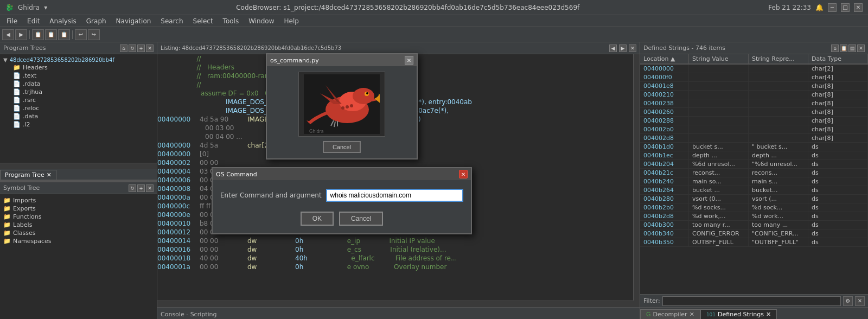 Image resolution: width=868 pixels, height=319 pixels. What do you see at coordinates (861, 48) in the screenshot?
I see `ds-btn-close: ✕` at bounding box center [861, 48].